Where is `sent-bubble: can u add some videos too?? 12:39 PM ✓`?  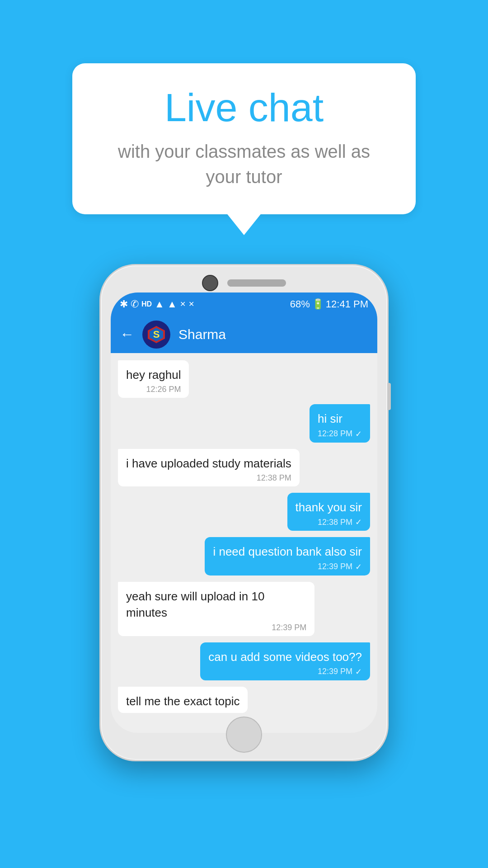
sent-bubble: can u add some videos too?? 12:39 PM ✓ is located at coordinates (285, 661).